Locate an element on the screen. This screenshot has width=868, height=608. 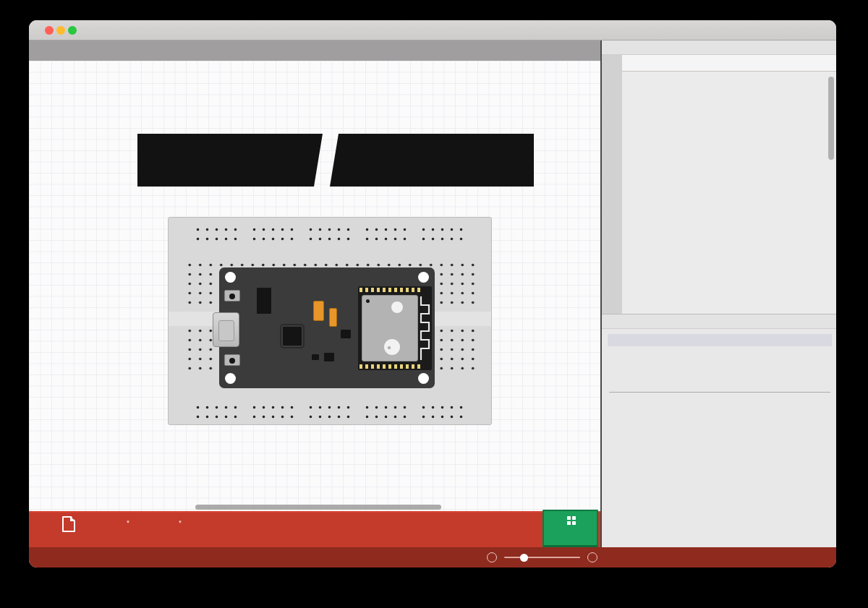
regulator-chip is located at coordinates (264, 301).